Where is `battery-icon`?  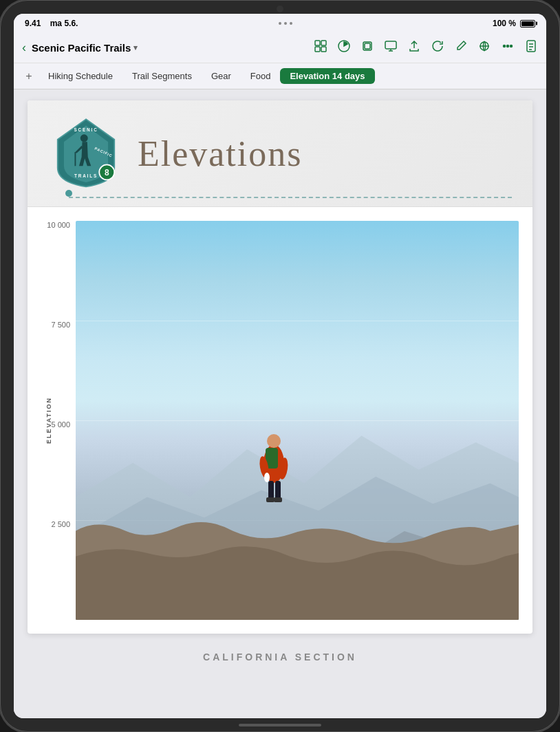 battery-icon is located at coordinates (528, 23).